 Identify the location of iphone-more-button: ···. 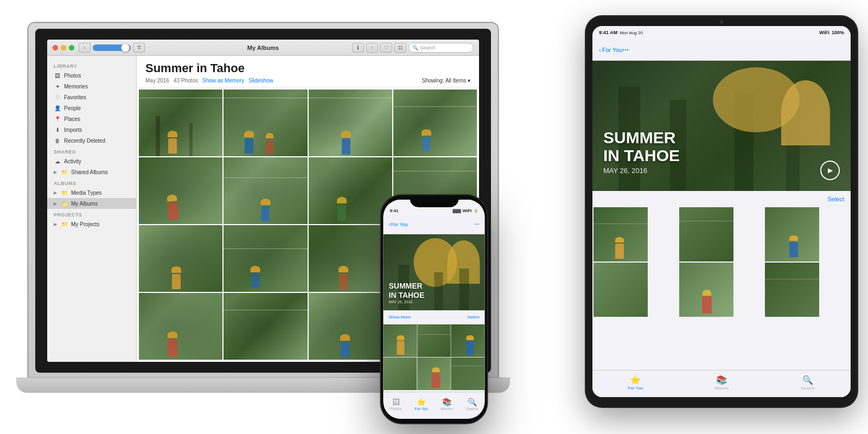
(477, 225).